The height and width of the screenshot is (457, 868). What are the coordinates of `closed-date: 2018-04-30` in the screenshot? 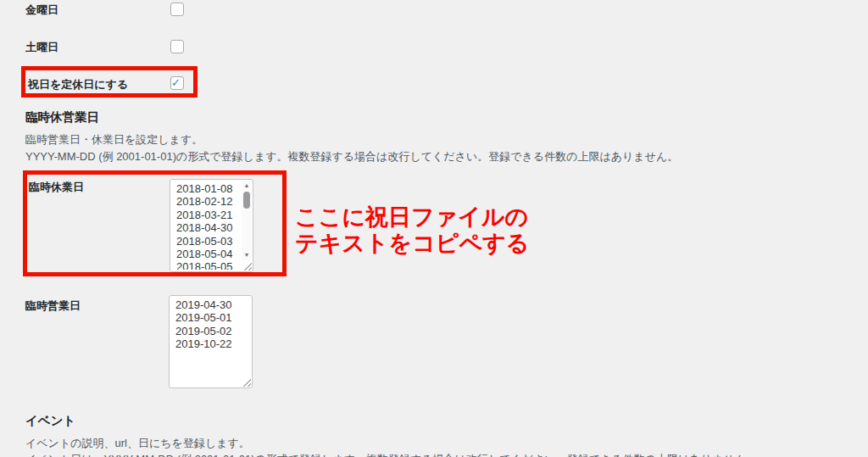 It's located at (209, 227).